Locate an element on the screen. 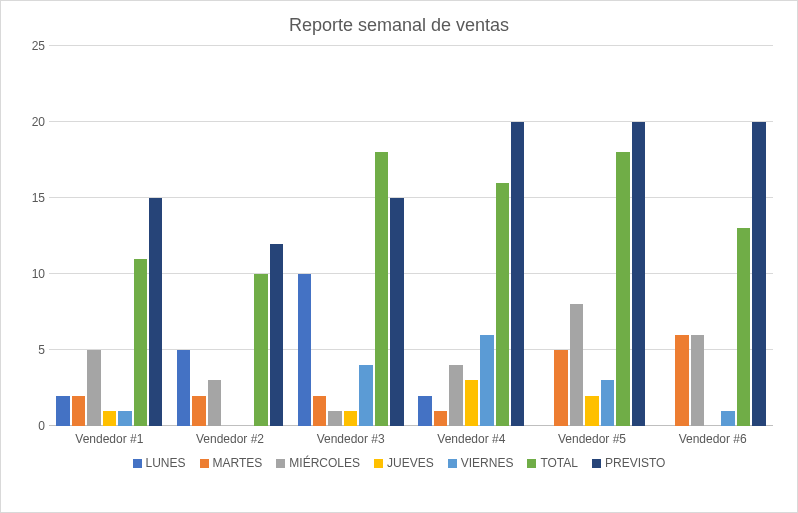 Image resolution: width=798 pixels, height=513 pixels. y-tick-label: 15 is located at coordinates (38, 198).